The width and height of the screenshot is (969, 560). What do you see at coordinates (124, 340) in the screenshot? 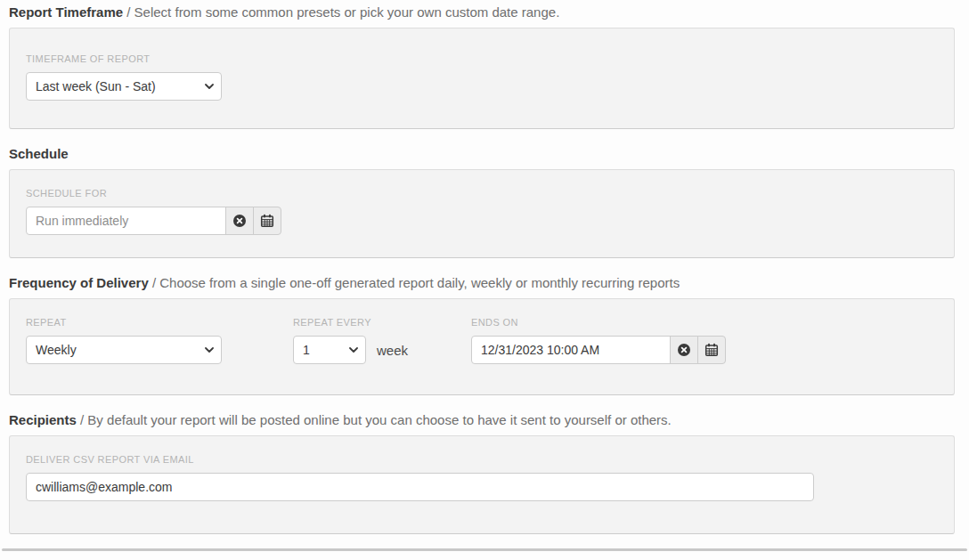
I see `repeat-field: REPEAT Weekly` at bounding box center [124, 340].